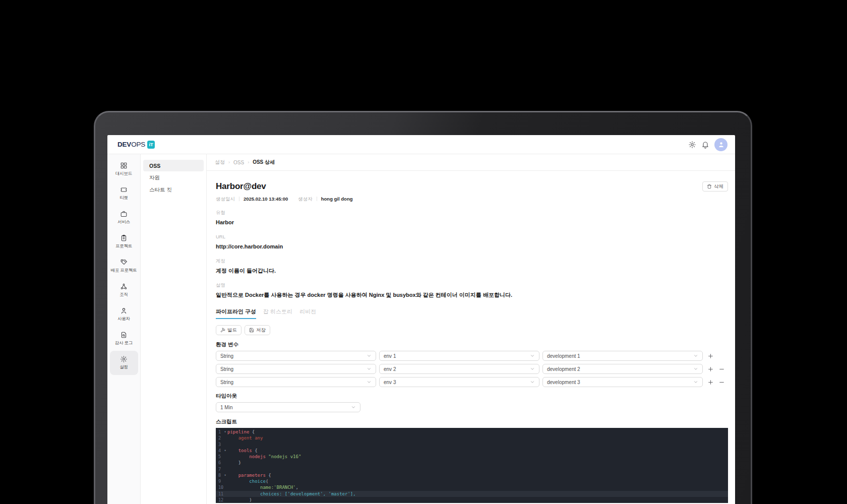 The width and height of the screenshot is (847, 504). I want to click on field-value: 일반적으로 Docker를 사용하는 경우 docker 명령을 사용하여 Ng…, so click(472, 295).